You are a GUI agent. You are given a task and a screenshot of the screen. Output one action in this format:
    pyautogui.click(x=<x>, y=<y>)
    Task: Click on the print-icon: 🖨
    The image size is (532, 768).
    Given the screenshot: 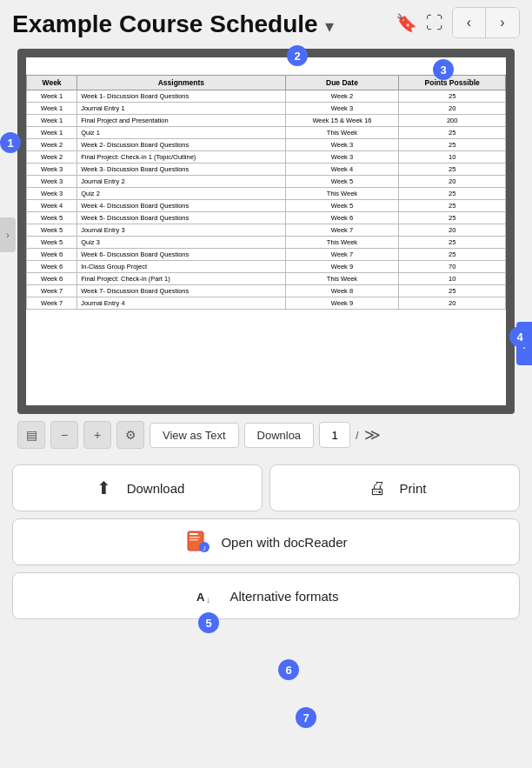 What is the action you would take?
    pyautogui.click(x=377, y=488)
    